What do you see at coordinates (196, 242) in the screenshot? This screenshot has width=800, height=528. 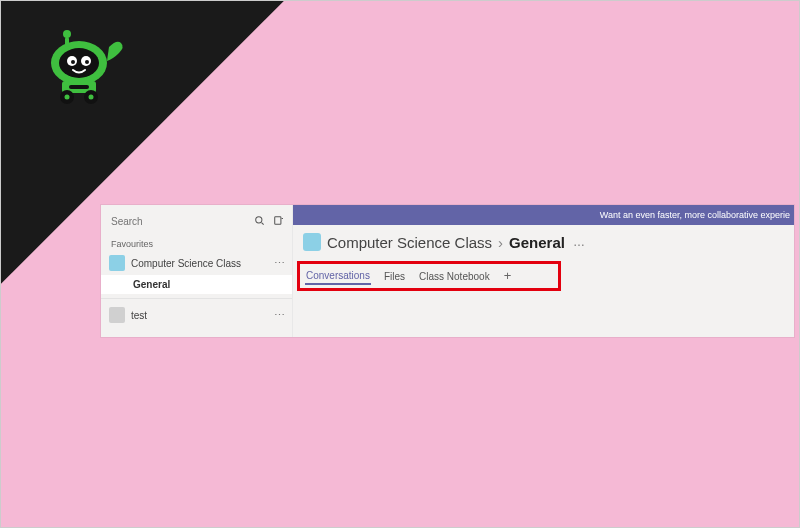 I see `sidebar-section-label: Favourites` at bounding box center [196, 242].